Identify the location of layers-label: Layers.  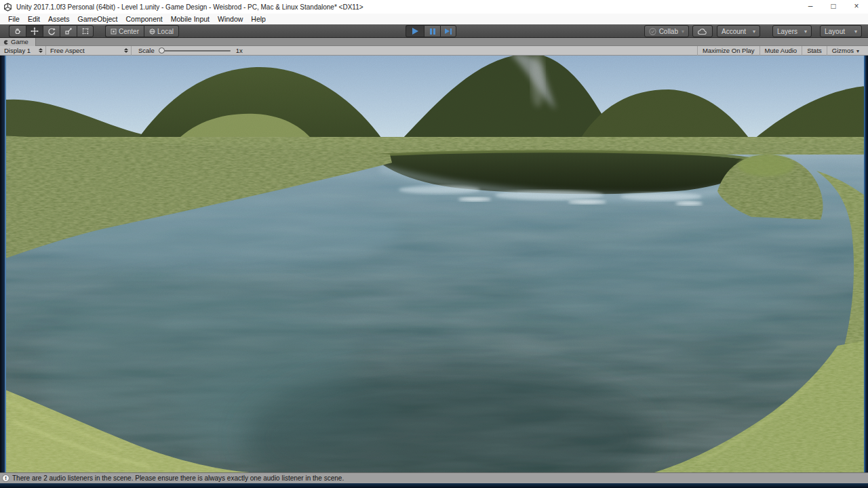
(787, 31).